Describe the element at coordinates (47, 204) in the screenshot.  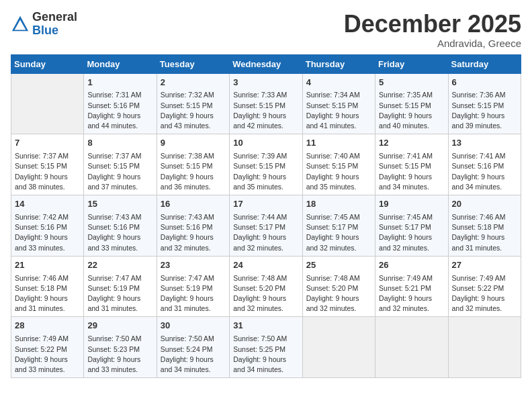
I see `day-number: 14` at that location.